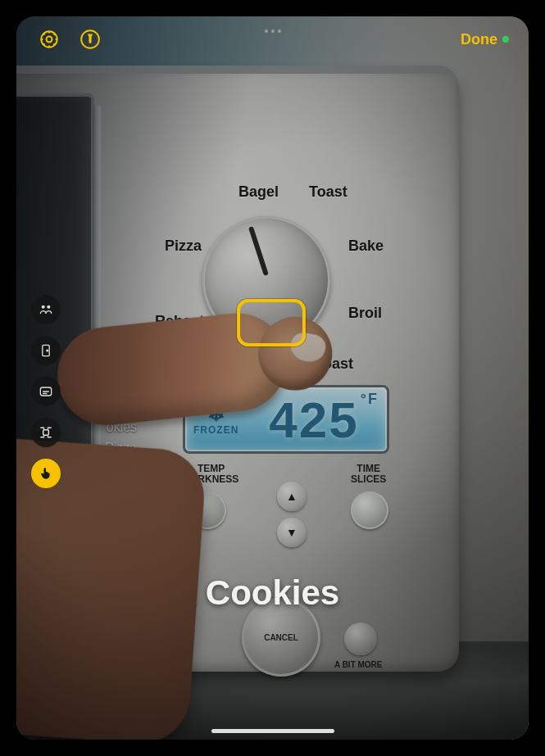 The image size is (545, 756). What do you see at coordinates (359, 665) in the screenshot?
I see `a-bit-more-label: A BIT MORE` at bounding box center [359, 665].